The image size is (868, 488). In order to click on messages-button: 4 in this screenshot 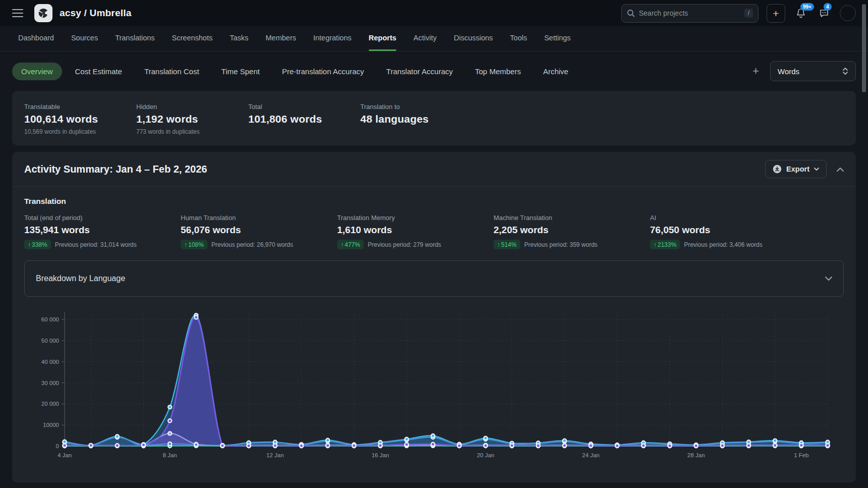, I will do `click(824, 13)`.